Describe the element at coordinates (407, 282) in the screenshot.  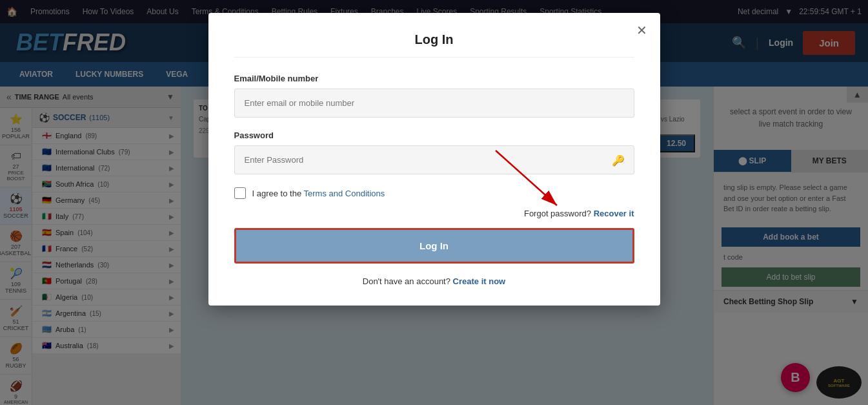
I see `no-account-text: Don't have an account?` at that location.